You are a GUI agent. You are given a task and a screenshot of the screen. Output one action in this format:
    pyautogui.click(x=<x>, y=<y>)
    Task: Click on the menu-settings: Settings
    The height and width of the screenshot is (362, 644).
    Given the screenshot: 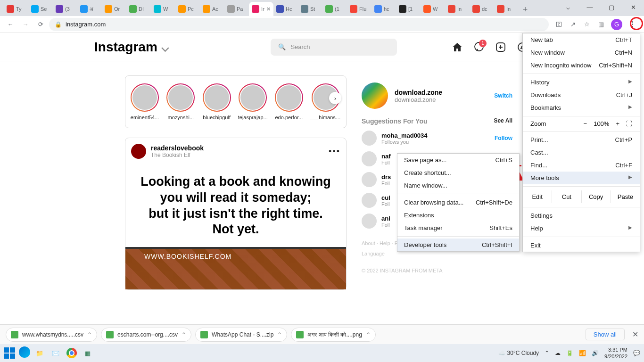 What is the action you would take?
    pyautogui.click(x=581, y=216)
    